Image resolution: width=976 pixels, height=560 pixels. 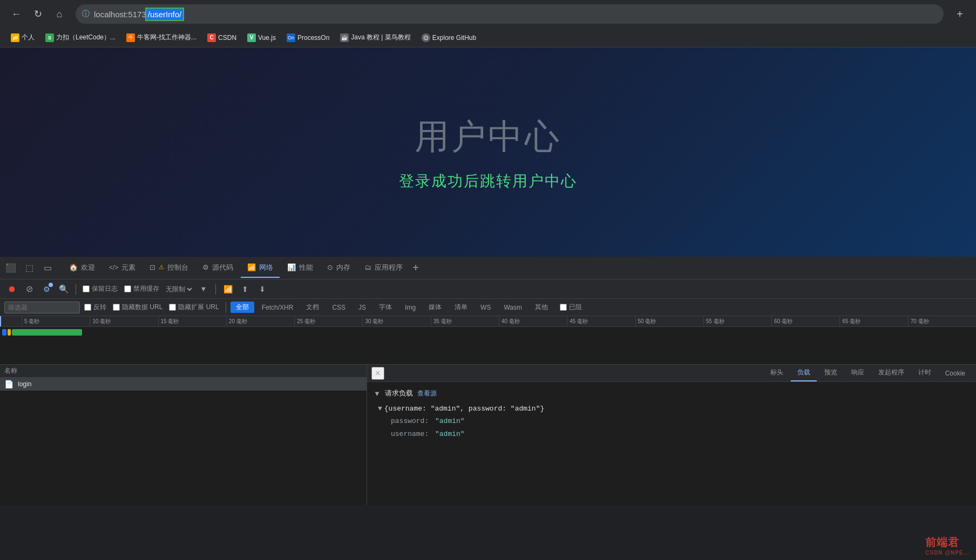 I want to click on request-item-login: 📄 login, so click(x=184, y=384).